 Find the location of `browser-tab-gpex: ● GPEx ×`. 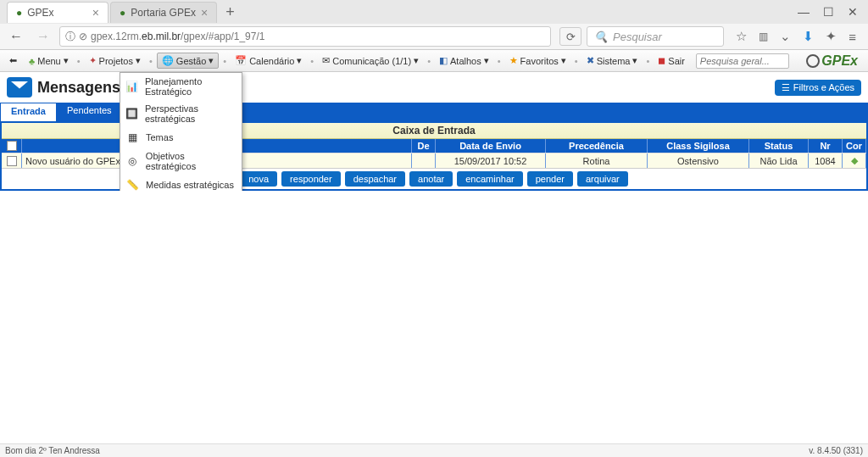

browser-tab-gpex: ● GPEx × is located at coordinates (58, 12).